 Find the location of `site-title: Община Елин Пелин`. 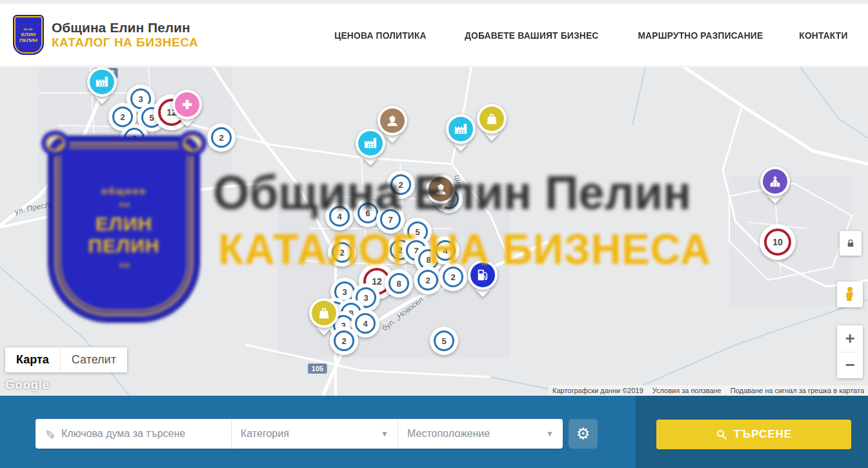

site-title: Община Елин Пелин is located at coordinates (125, 28).